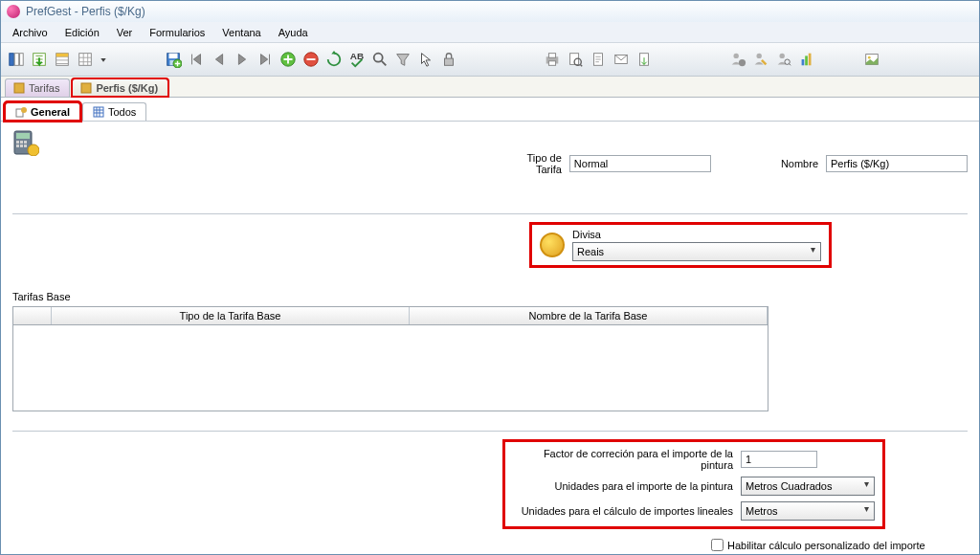 The image size is (980, 555). I want to click on row-tipo-nombre: Tipo de Tarifa Nombre, so click(490, 164).